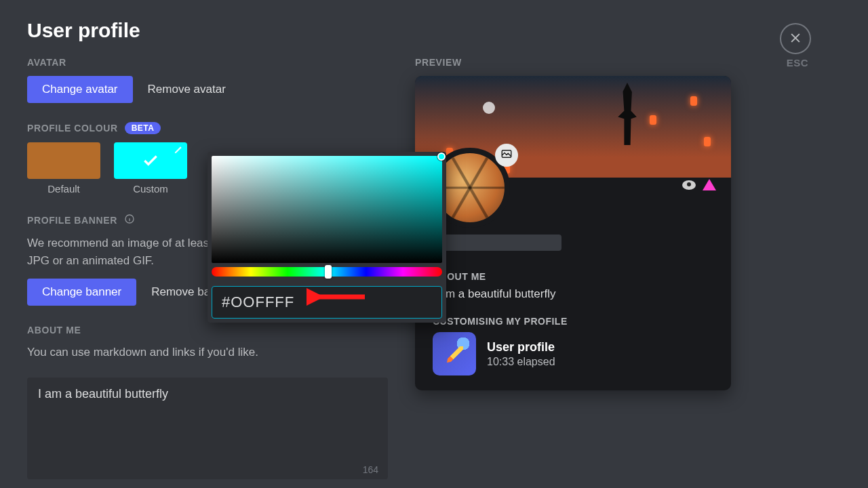 This screenshot has height=488, width=868. I want to click on colour-swatch-default, so click(64, 161).